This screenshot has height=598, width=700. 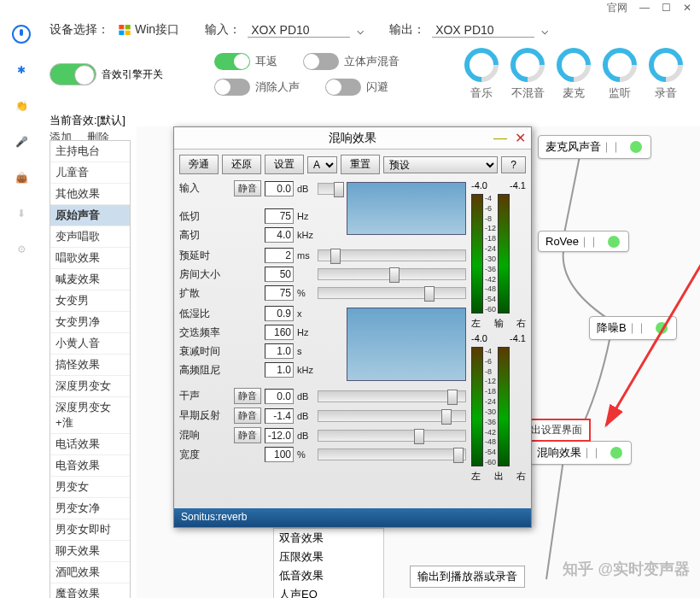 I want to click on width-val: 100, so click(x=279, y=454).